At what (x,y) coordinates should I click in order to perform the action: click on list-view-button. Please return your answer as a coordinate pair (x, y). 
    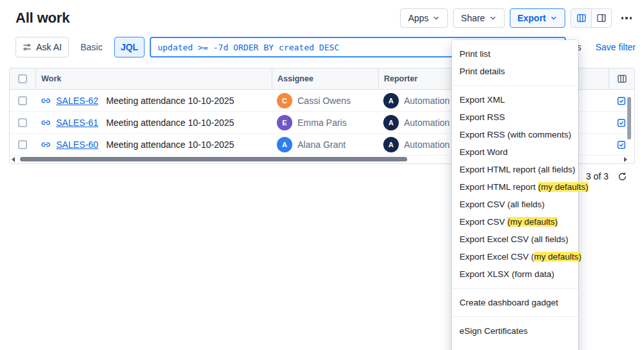
    Looking at the image, I should click on (581, 18).